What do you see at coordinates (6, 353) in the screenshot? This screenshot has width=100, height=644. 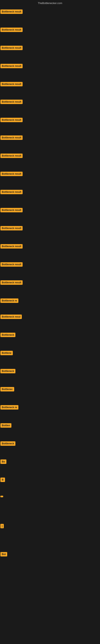 I see `bottleneck-label: Bottlene` at bounding box center [6, 353].